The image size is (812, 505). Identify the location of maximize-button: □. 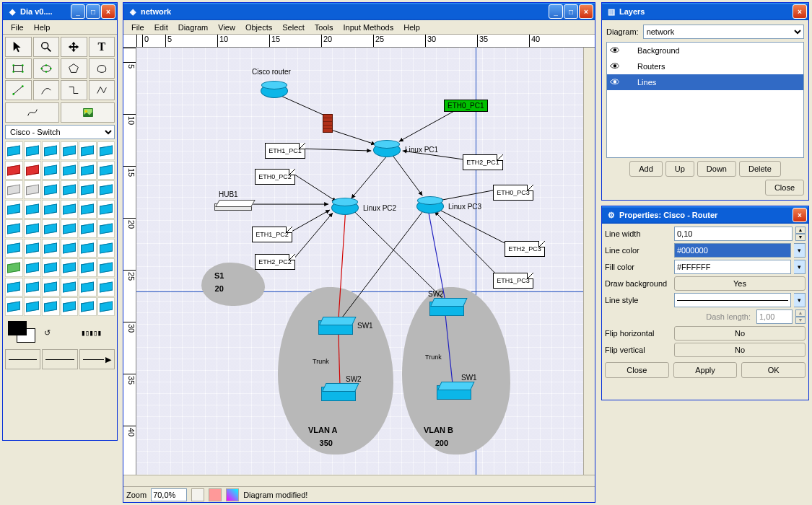
(571, 12).